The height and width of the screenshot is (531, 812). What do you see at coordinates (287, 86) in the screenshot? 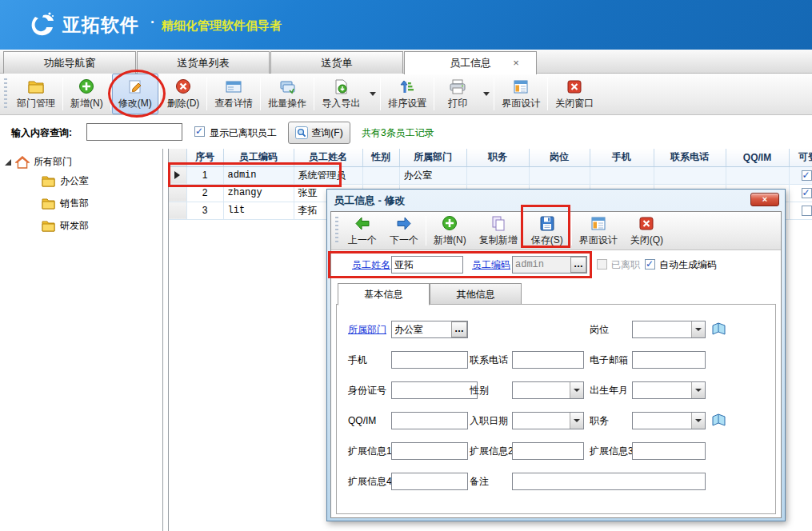
I see `batch-cards-icon` at bounding box center [287, 86].